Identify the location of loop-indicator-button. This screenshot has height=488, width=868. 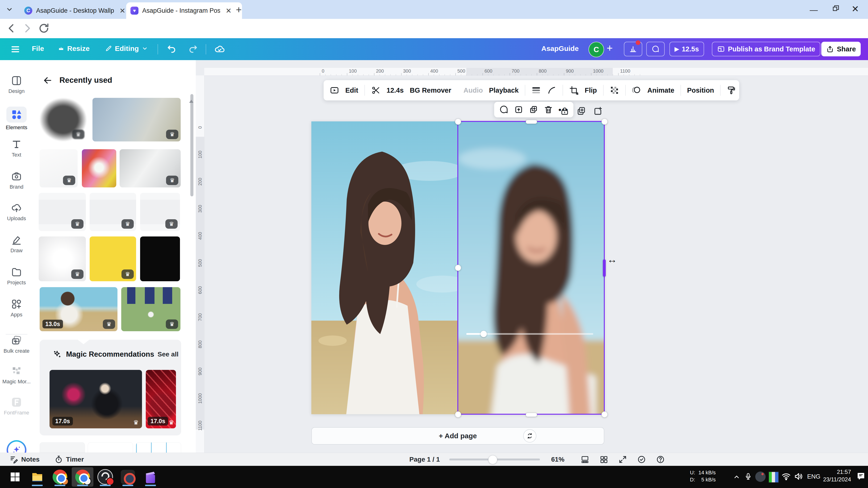
(530, 436).